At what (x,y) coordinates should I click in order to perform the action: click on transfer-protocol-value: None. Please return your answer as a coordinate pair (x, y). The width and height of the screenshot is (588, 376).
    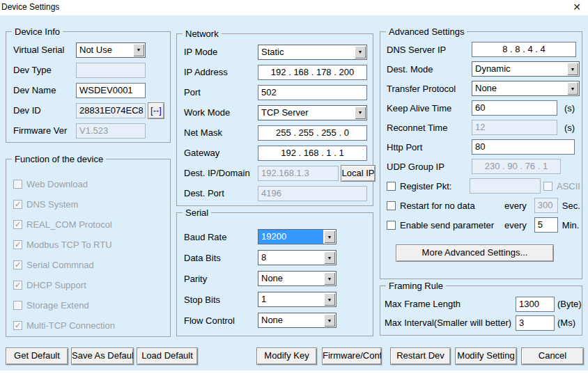
    Looking at the image, I should click on (520, 88).